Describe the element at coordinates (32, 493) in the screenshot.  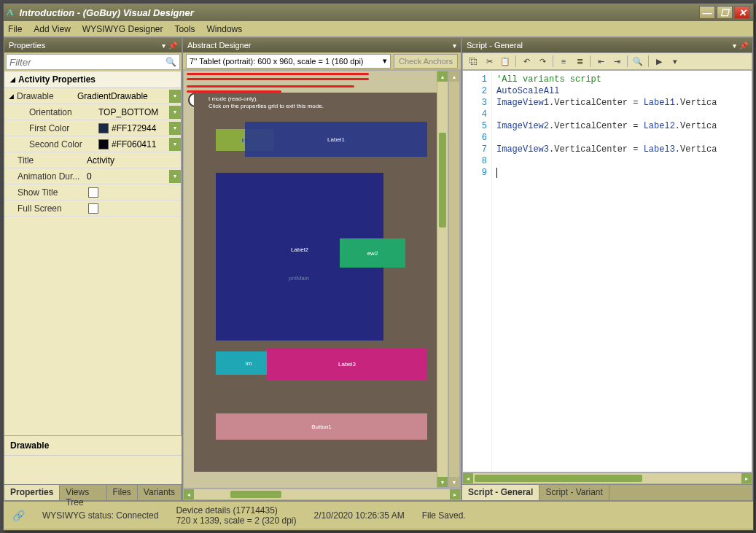
I see `tab-properties: Properties` at that location.